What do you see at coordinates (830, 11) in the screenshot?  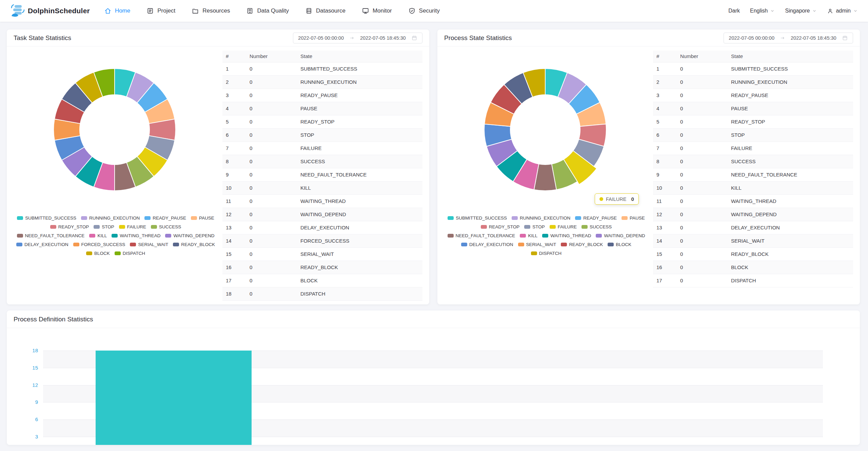 I see `user-icon` at bounding box center [830, 11].